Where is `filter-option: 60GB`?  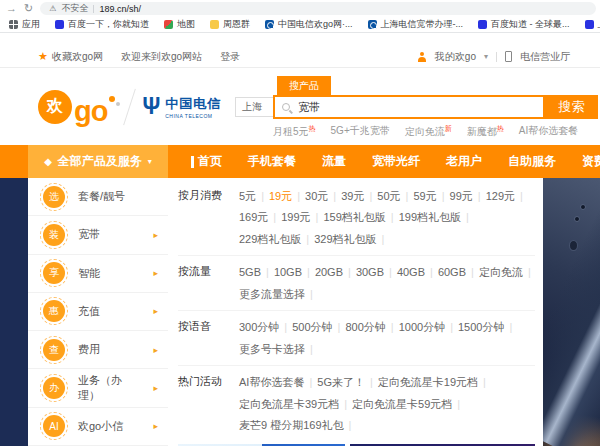
filter-option: 60GB is located at coordinates (452, 272).